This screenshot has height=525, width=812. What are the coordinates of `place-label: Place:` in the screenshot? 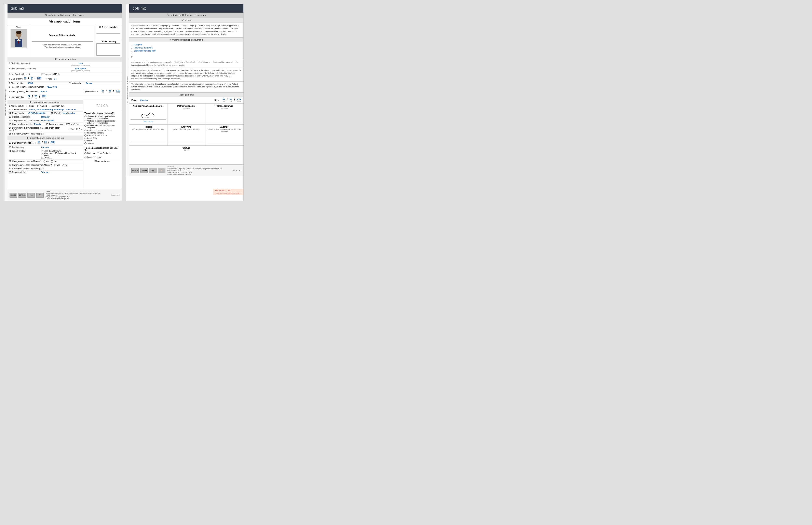 It's located at (134, 100).